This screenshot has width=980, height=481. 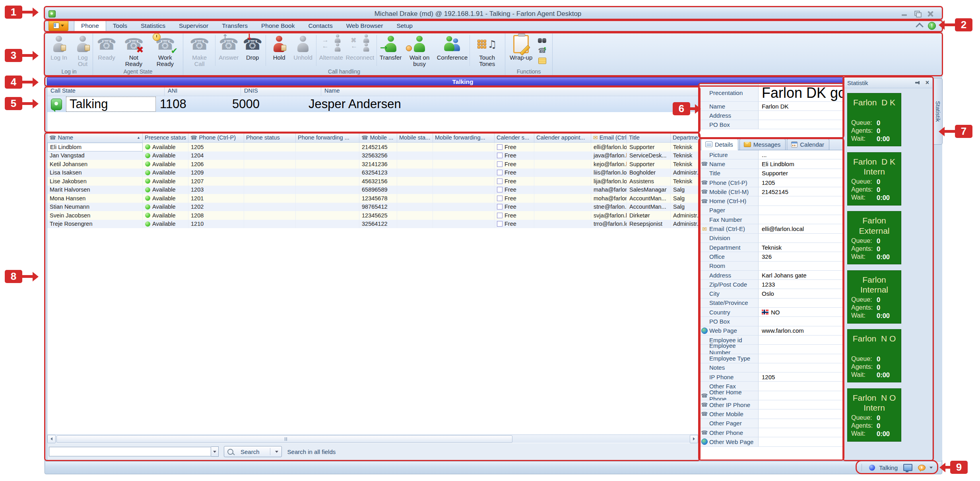 I want to click on column-header-mobile-forwarding: Mobile forwarding..., so click(x=464, y=138).